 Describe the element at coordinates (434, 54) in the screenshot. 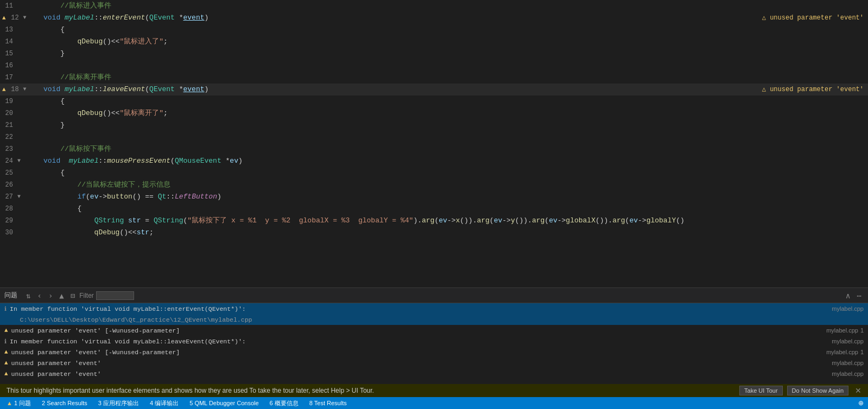

I see `code-line-15: 15 }` at that location.